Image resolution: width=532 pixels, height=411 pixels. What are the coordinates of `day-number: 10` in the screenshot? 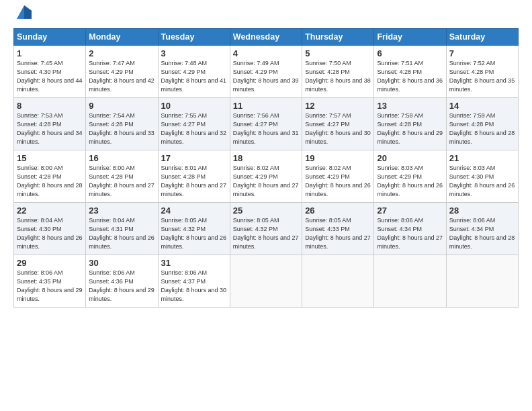 It's located at (194, 106).